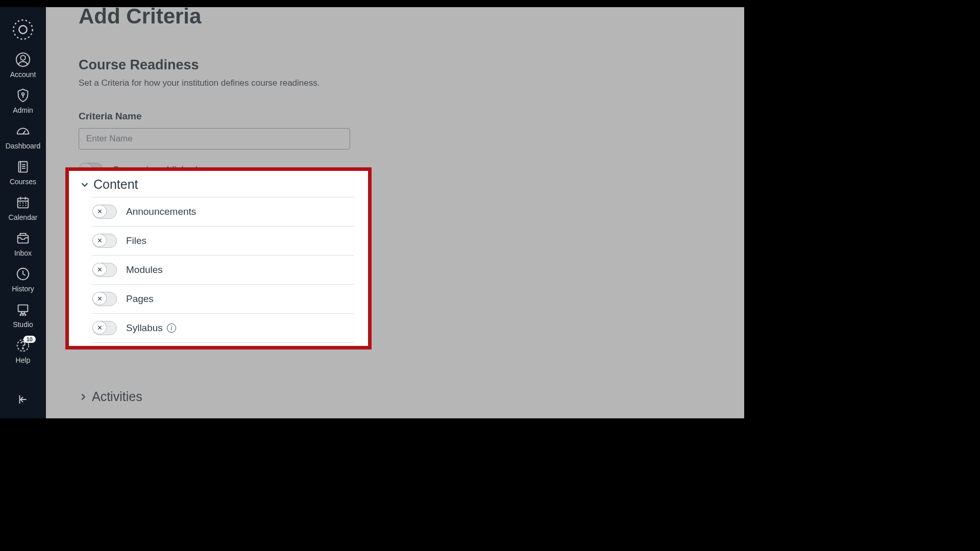  I want to click on criteria-name-input, so click(214, 139).